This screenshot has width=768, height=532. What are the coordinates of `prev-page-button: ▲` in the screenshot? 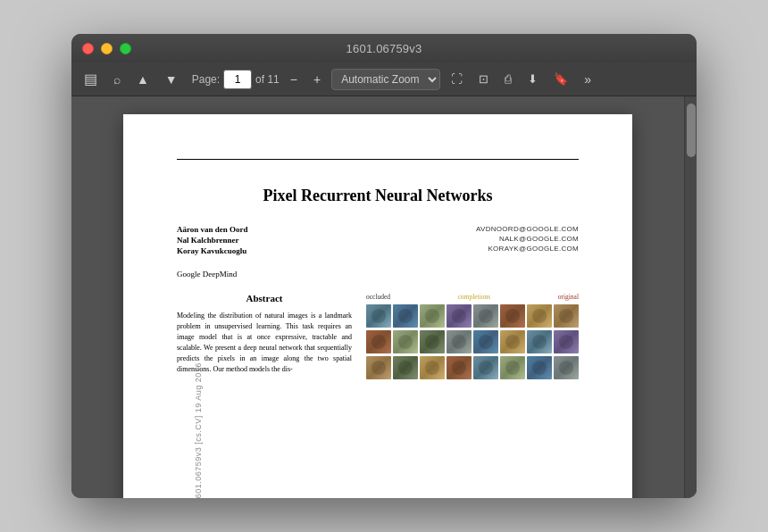 It's located at (143, 79).